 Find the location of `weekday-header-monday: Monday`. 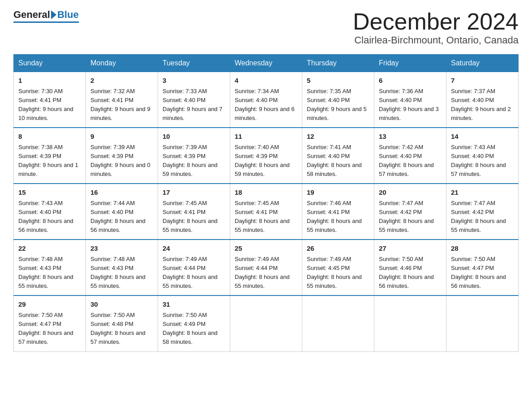

weekday-header-monday: Monday is located at coordinates (122, 64).